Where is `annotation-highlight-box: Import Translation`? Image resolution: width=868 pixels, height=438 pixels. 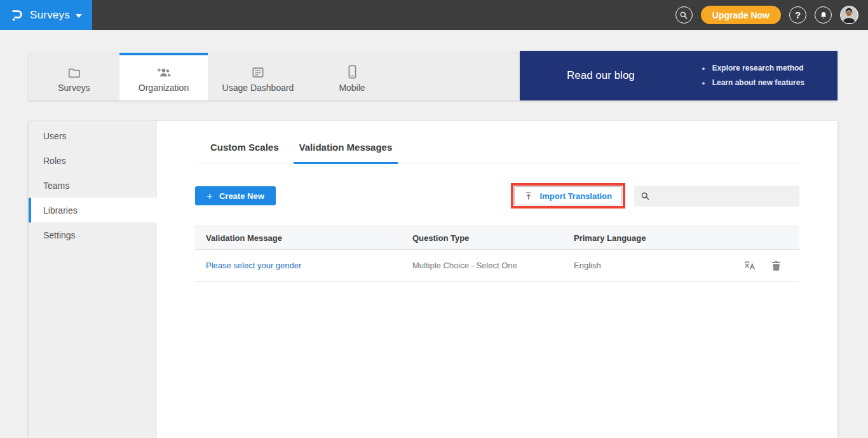
annotation-highlight-box: Import Translation is located at coordinates (568, 196).